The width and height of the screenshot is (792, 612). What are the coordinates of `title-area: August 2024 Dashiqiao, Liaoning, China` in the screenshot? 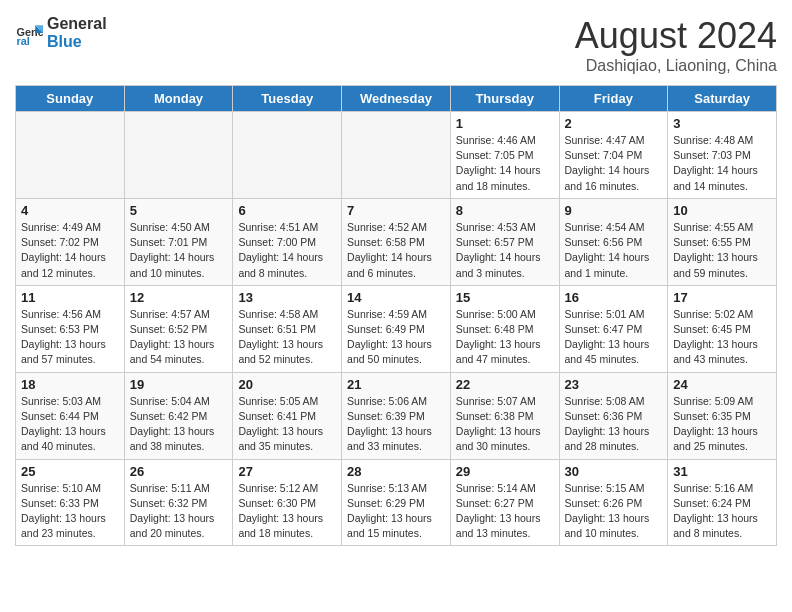 It's located at (676, 45).